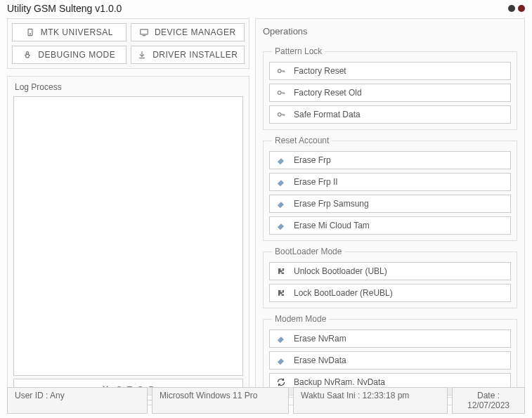 Image resolution: width=532 pixels, height=418 pixels. I want to click on status-bar: User ID : Any Microsoft Windows 11 Pro W…, so click(266, 400).